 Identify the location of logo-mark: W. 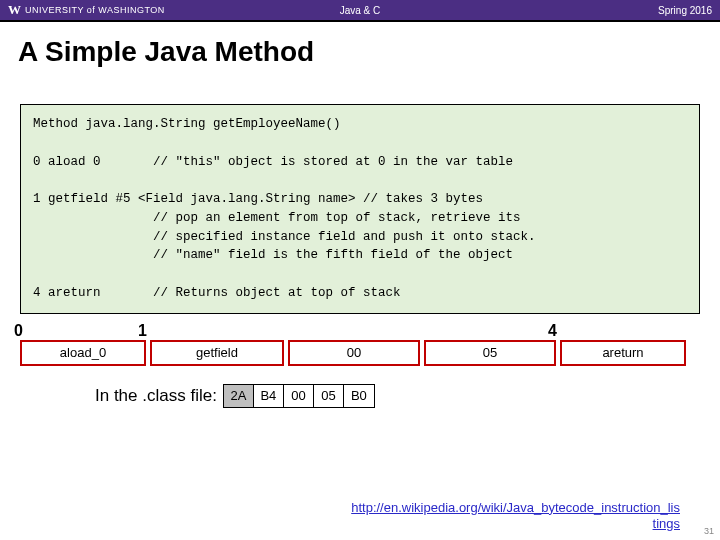
(14, 10).